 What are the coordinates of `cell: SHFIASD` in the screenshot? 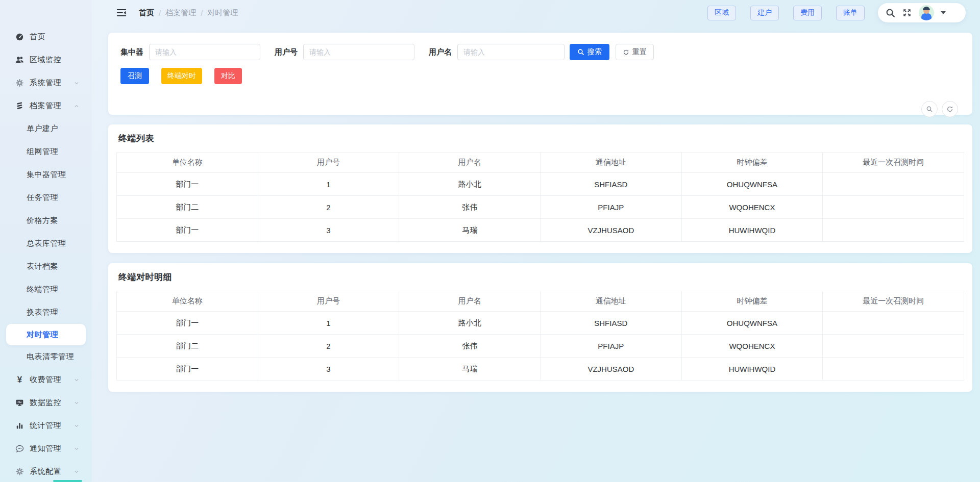 It's located at (610, 185).